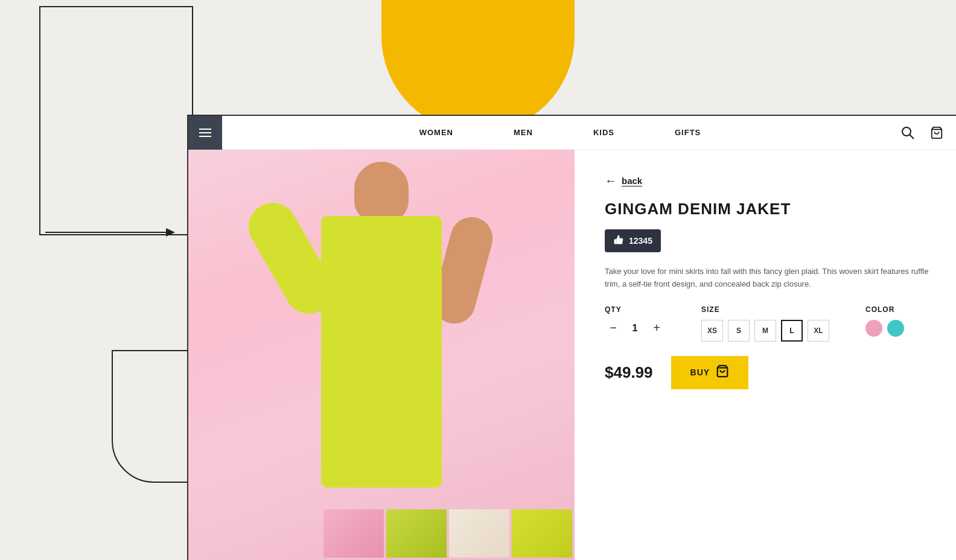 This screenshot has width=956, height=560. I want to click on nav-link-women: WOMEN, so click(436, 133).